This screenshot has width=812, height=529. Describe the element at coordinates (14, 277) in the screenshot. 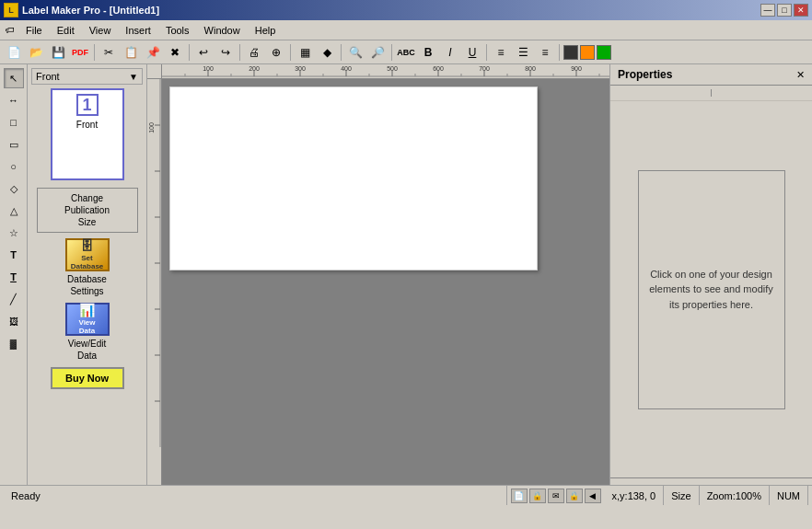

I see `text2-tool: T` at that location.